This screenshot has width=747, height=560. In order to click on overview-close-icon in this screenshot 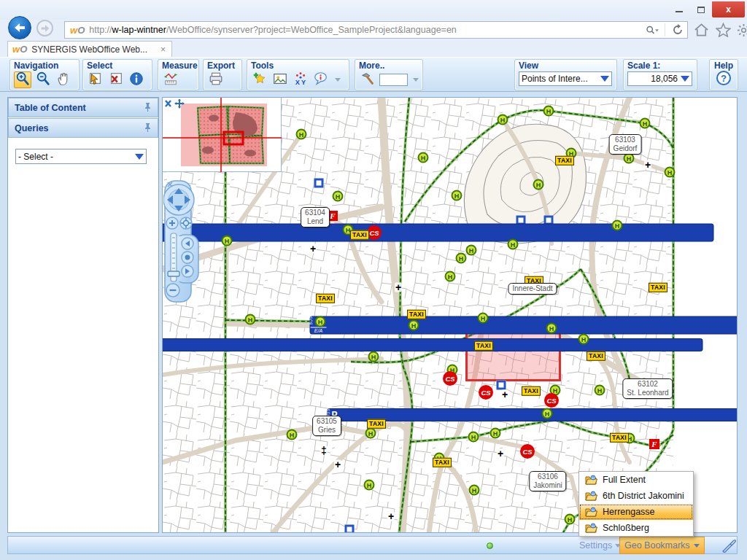, I will do `click(168, 104)`.